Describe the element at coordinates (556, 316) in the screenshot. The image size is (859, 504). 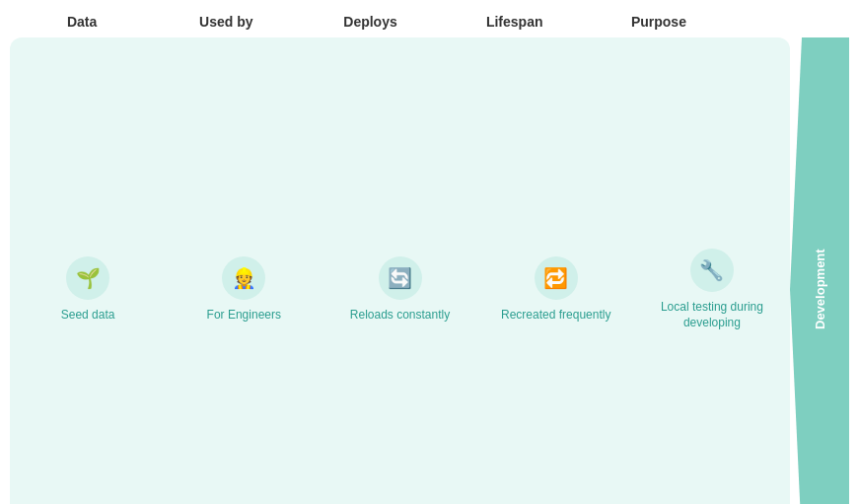
I see `cell-label-development-3: Recreated frequently` at that location.